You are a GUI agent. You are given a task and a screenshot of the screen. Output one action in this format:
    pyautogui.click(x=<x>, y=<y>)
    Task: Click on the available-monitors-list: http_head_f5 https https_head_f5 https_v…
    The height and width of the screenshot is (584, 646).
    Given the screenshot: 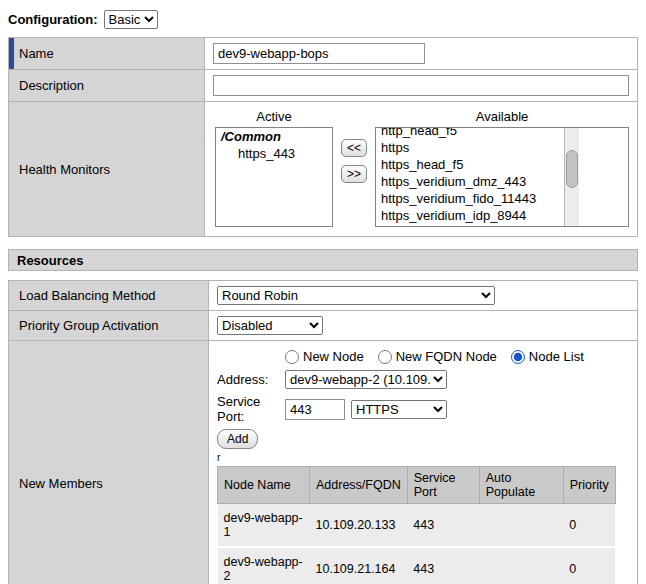 What is the action you would take?
    pyautogui.click(x=470, y=177)
    